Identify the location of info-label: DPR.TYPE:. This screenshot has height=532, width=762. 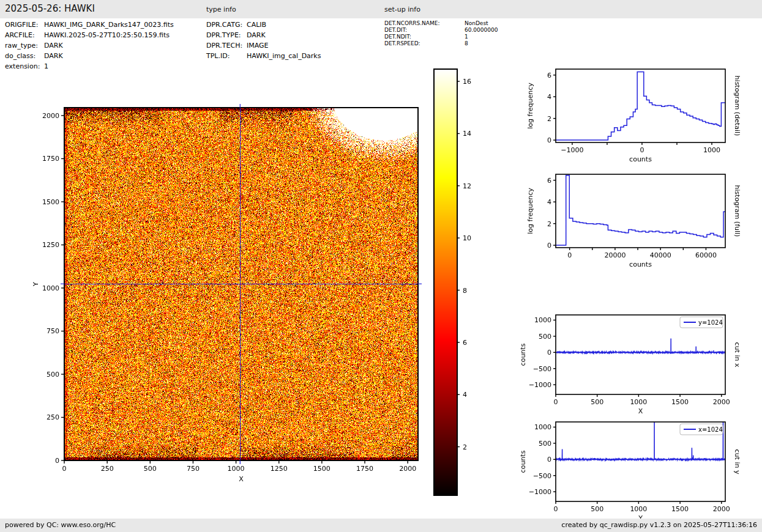
(226, 35).